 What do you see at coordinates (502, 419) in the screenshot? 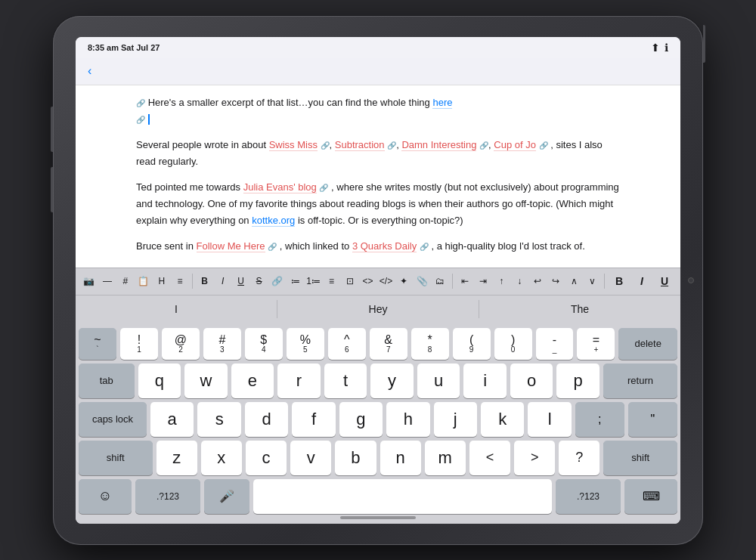
I see `key-k: k` at bounding box center [502, 419].